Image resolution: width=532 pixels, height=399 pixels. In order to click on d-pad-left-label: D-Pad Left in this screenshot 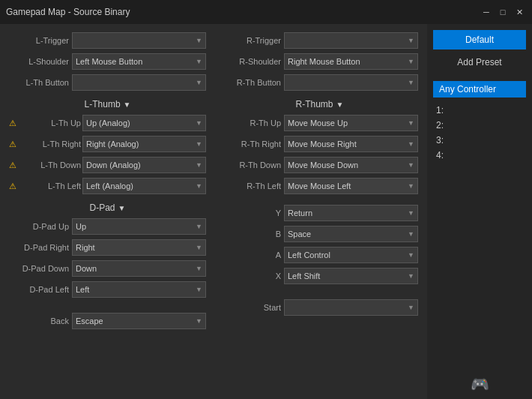, I will do `click(39, 290)`.